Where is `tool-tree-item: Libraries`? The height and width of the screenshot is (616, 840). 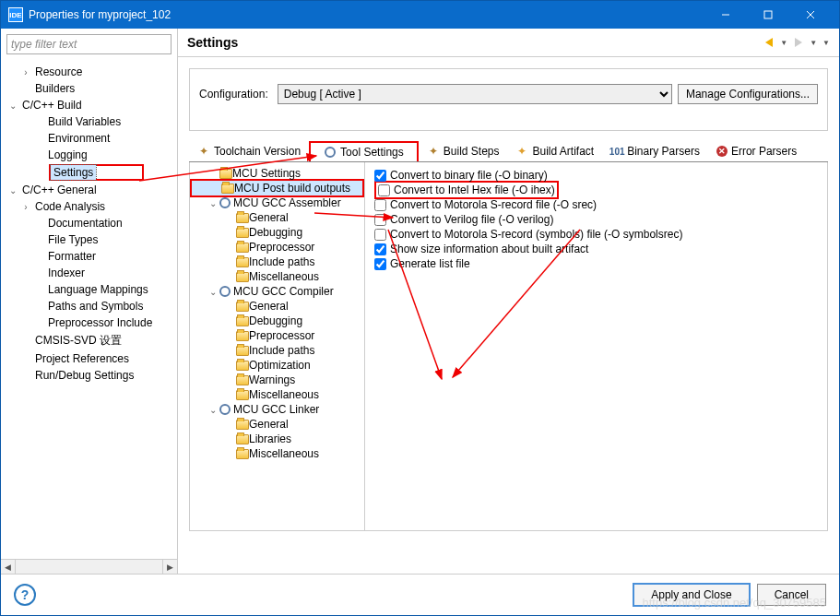
tool-tree-item: Libraries is located at coordinates (277, 439).